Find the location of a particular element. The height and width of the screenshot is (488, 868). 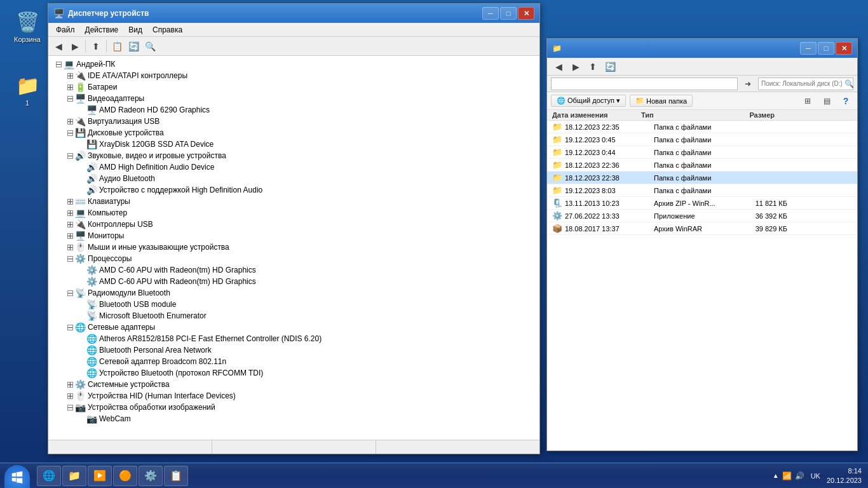

exp-forward-btn: ▶ is located at coordinates (576, 67).